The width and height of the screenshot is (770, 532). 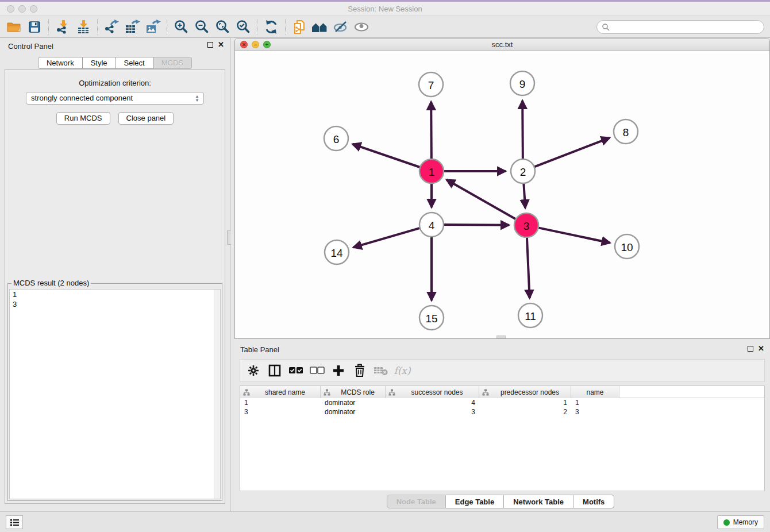 I want to click on table-cell: 2, so click(x=525, y=412).